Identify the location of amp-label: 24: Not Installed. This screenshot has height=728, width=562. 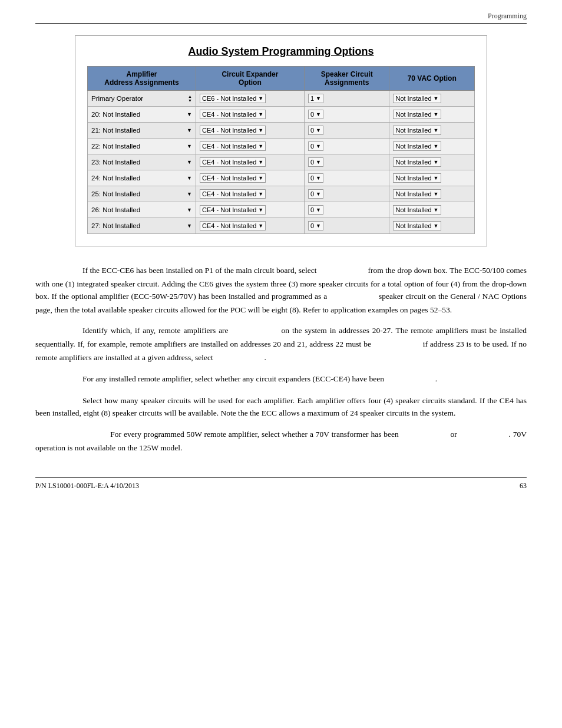
(115, 178).